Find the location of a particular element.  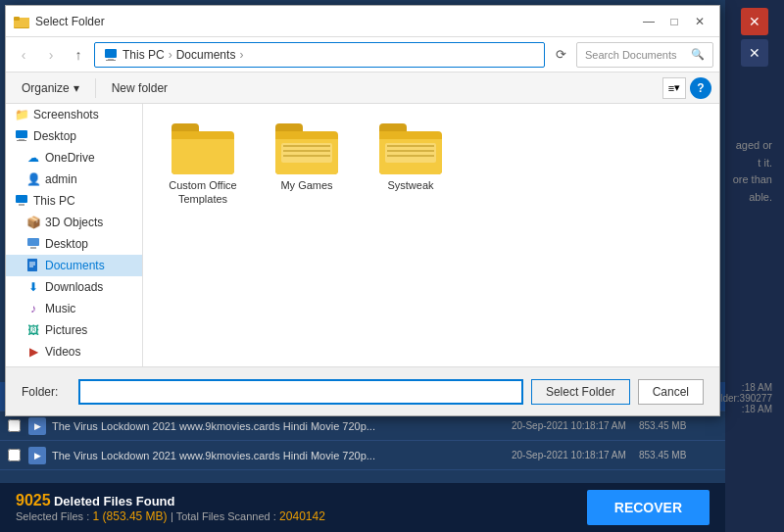

file-icon-3: ▶ is located at coordinates (37, 456).